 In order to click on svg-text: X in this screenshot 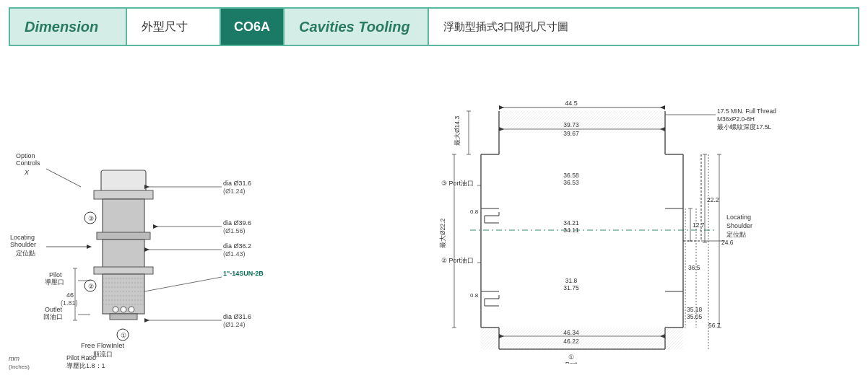, I will do `click(27, 172)`.